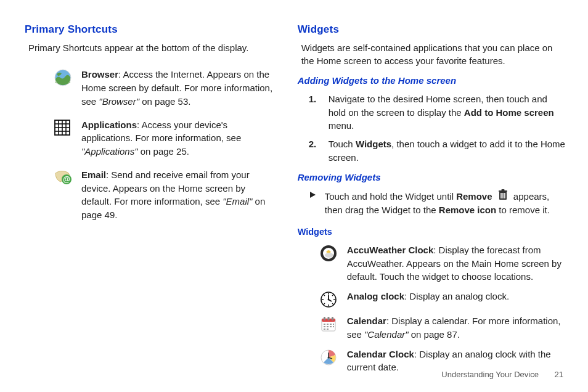  Describe the element at coordinates (166, 195) in the screenshot. I see `shortcut-email: @ Email: Send and receive email from you…` at that location.